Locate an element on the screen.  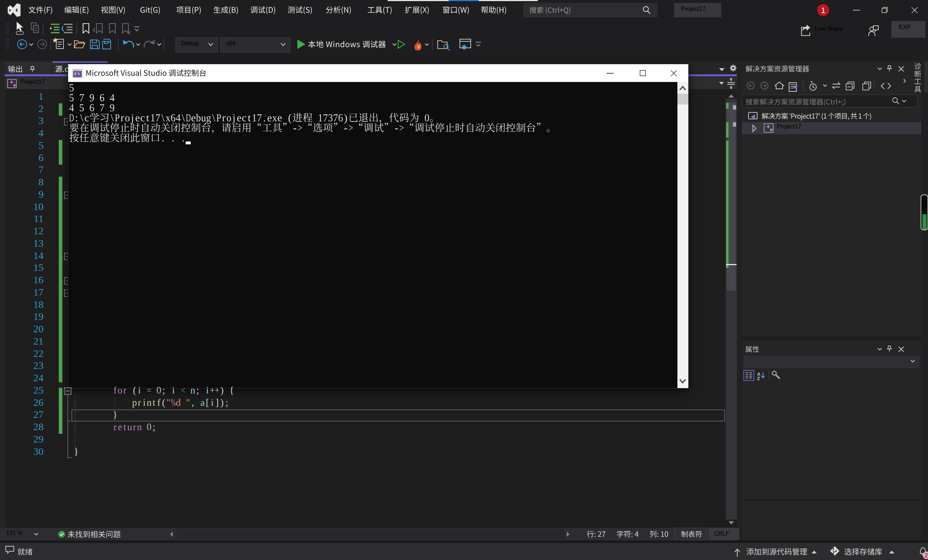
svg-text: 10 is located at coordinates (38, 206).